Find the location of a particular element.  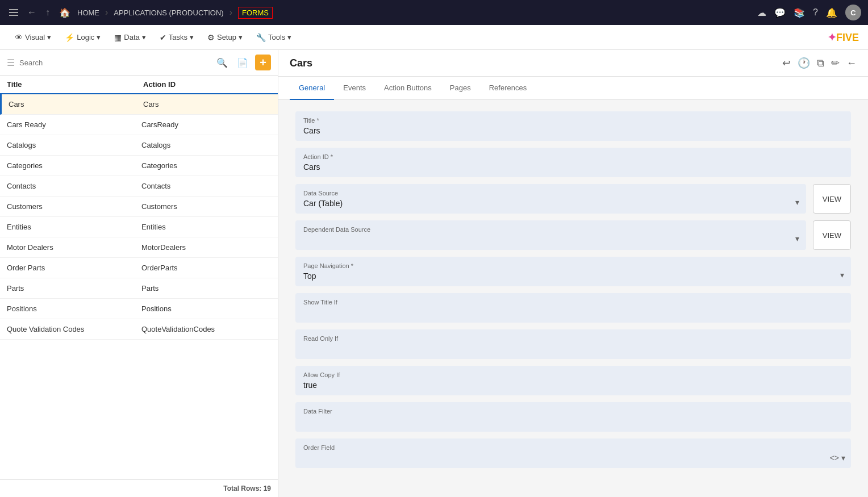

back-button: ← is located at coordinates (32, 12).